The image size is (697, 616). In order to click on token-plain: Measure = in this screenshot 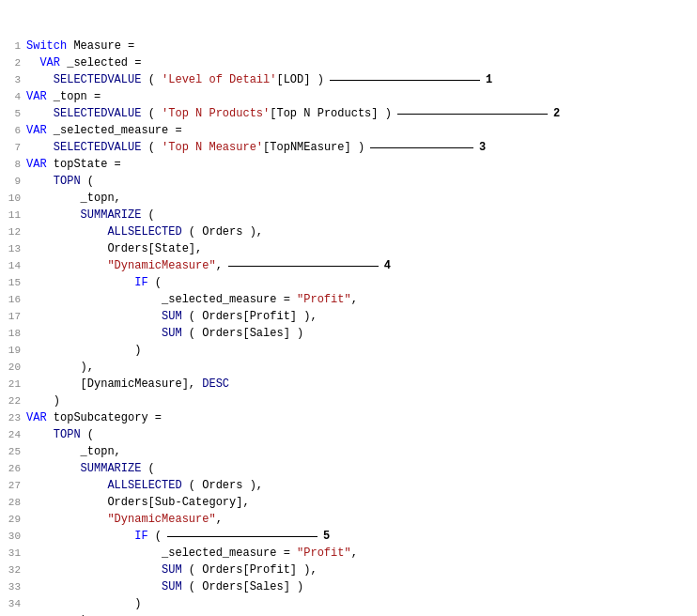, I will do `click(101, 46)`.